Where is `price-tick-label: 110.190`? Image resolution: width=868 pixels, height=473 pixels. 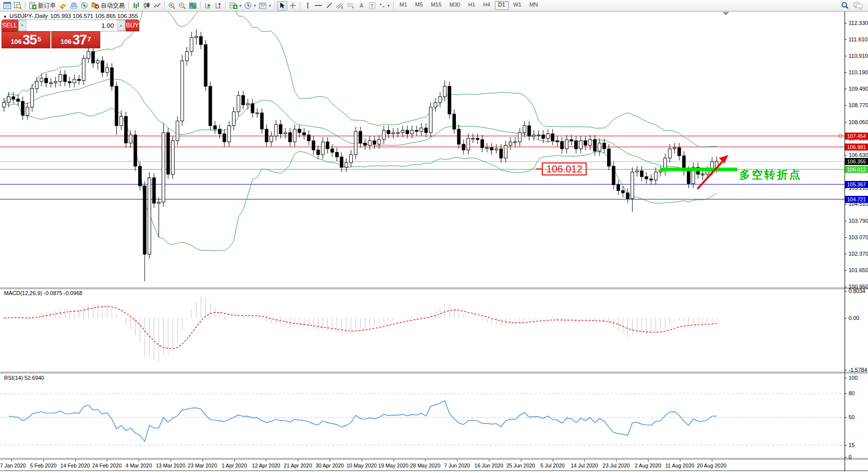
price-tick-label: 110.190 is located at coordinates (858, 72).